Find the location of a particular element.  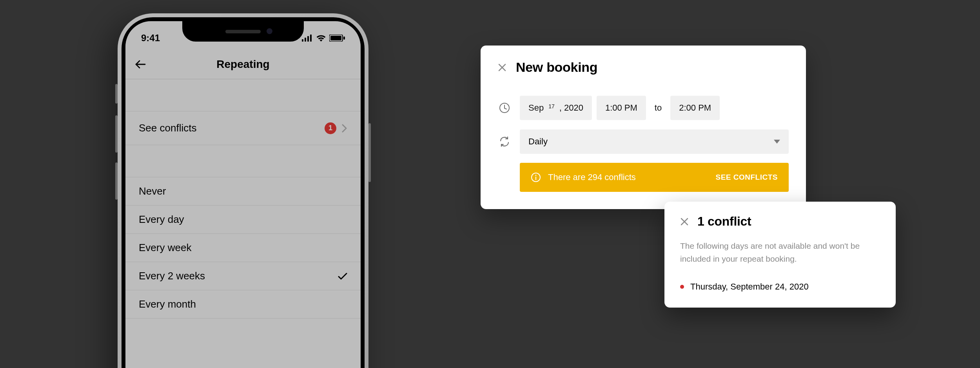

repeat-icon is located at coordinates (505, 142).